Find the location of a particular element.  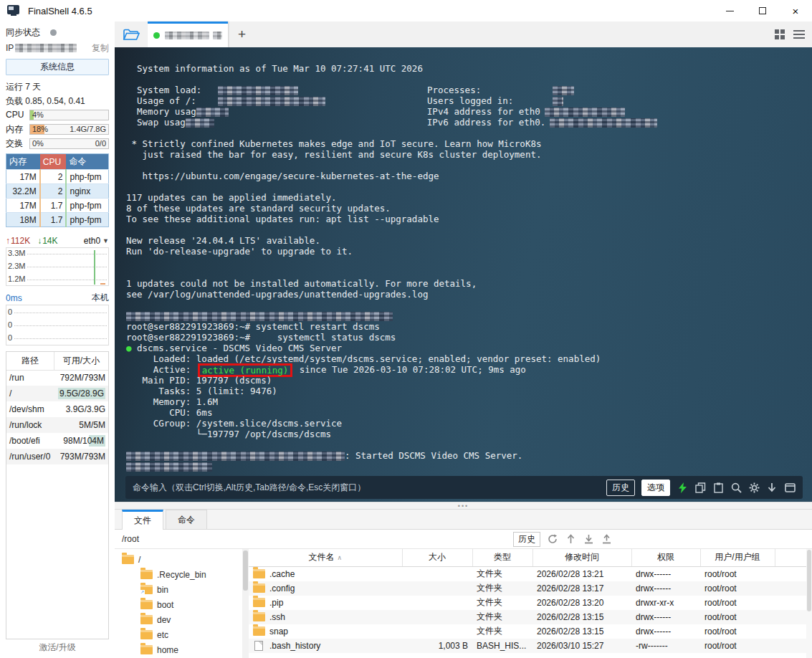

disk-row: /dev/shm3.9G/3.9G is located at coordinates (57, 409).